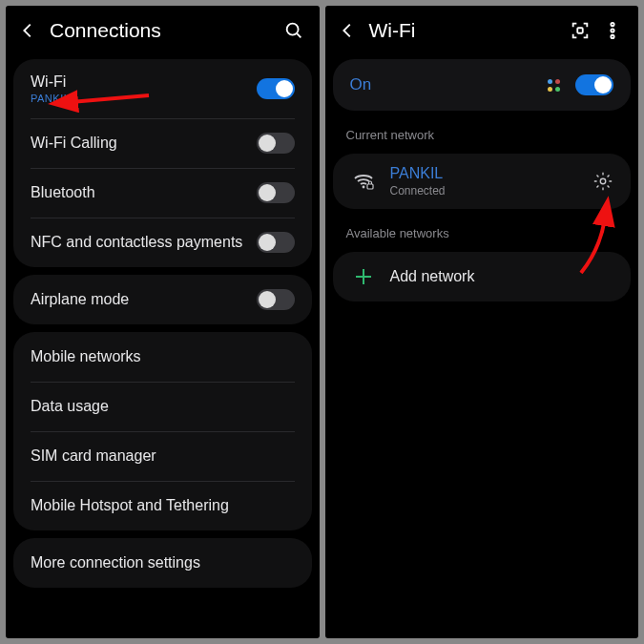 The image size is (644, 644). Describe the element at coordinates (143, 300) in the screenshot. I see `airplane-label: Airplane mode` at that location.